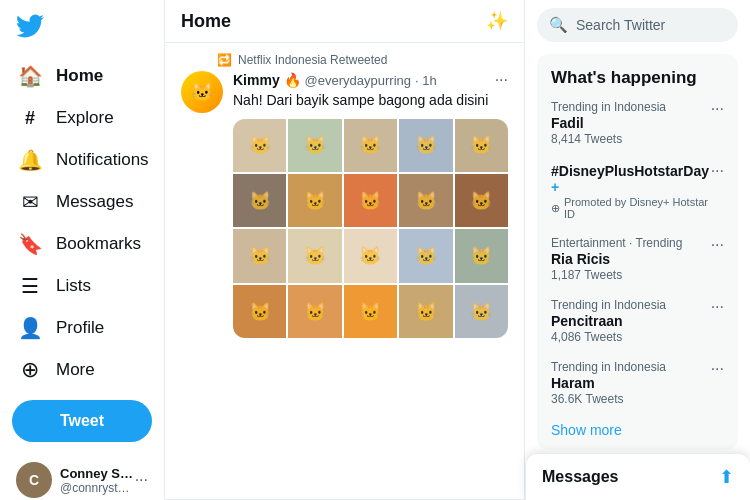 This screenshot has height=500, width=750. What do you see at coordinates (30, 202) in the screenshot?
I see `messages-icon: ✉` at bounding box center [30, 202].